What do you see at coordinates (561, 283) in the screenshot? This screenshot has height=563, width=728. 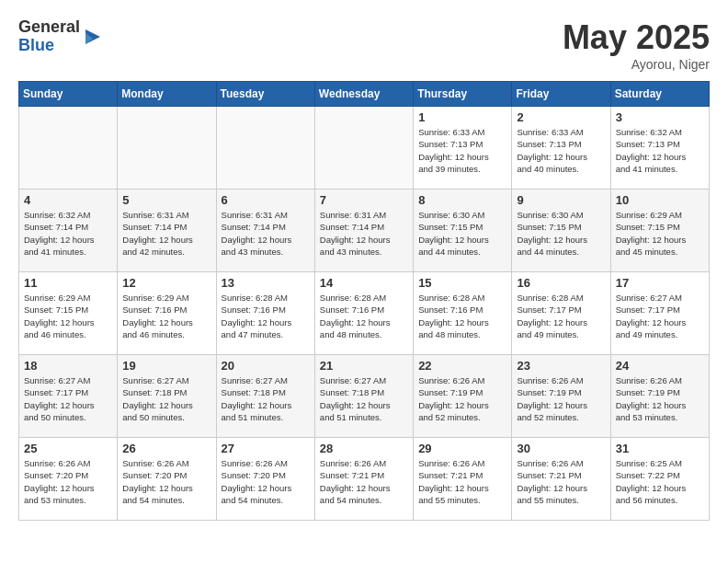 I see `day-number: 16` at bounding box center [561, 283].